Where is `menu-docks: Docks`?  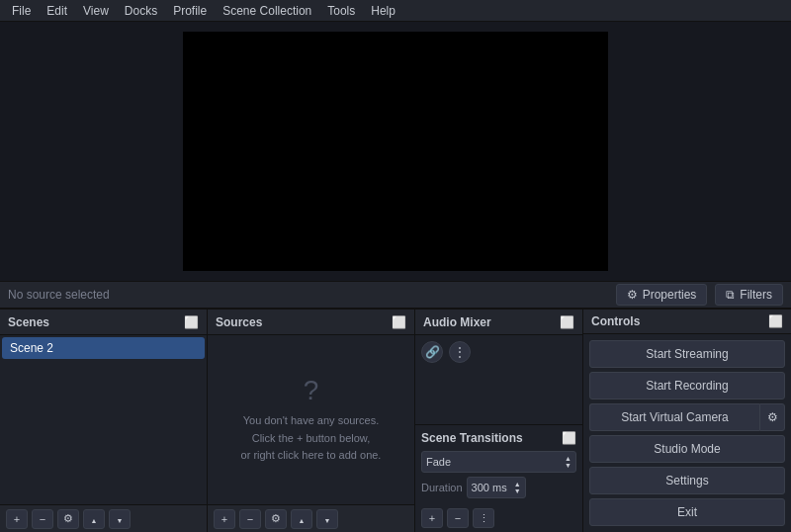 menu-docks: Docks is located at coordinates (140, 11).